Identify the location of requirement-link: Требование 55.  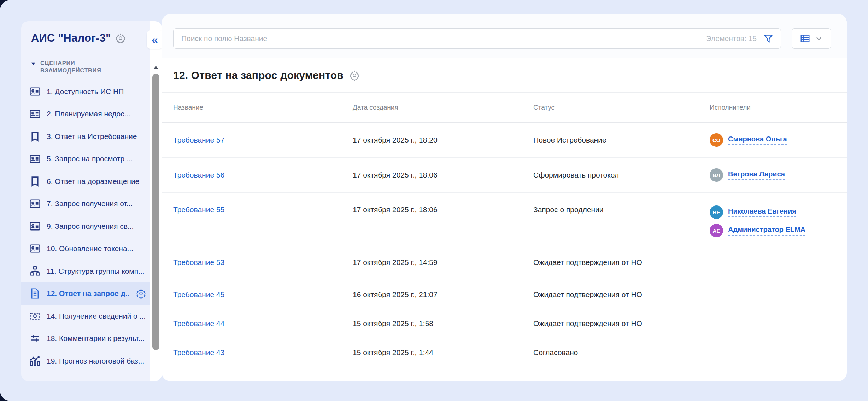
(199, 209).